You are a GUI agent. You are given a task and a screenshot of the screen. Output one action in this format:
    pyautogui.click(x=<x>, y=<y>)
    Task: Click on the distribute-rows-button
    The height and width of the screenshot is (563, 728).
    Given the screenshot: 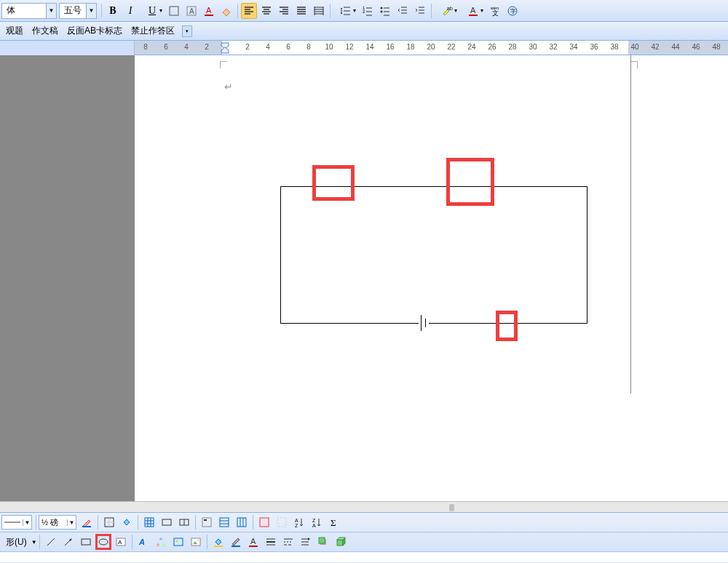 What is the action you would take?
    pyautogui.click(x=224, y=522)
    